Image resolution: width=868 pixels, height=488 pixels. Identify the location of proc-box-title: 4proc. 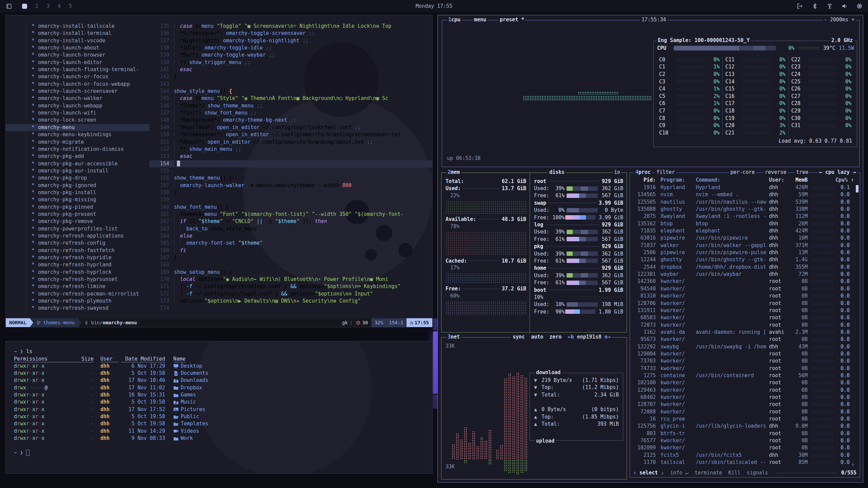
(643, 172).